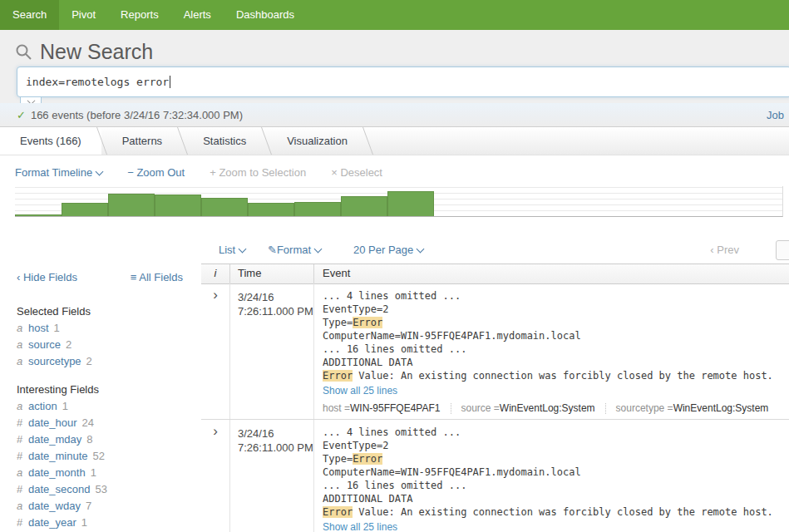  What do you see at coordinates (108, 311) in the screenshot?
I see `selected-fields-header: Selected Fields` at bounding box center [108, 311].